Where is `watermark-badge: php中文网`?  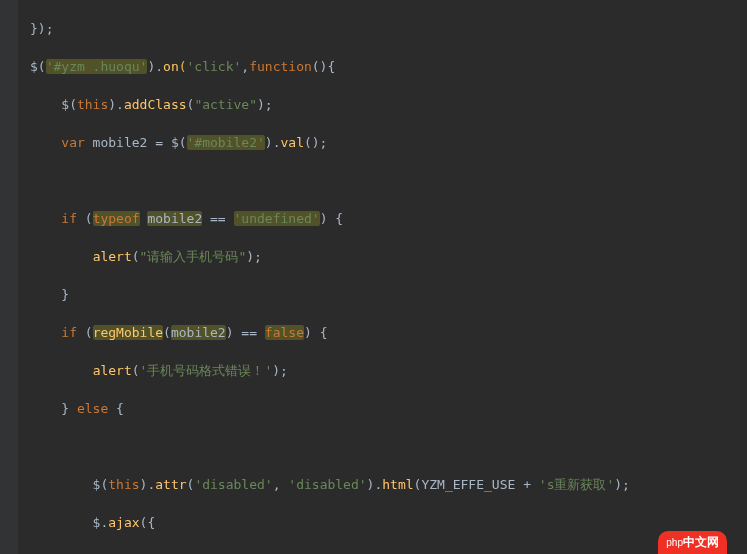
watermark-badge: php中文网 is located at coordinates (692, 542).